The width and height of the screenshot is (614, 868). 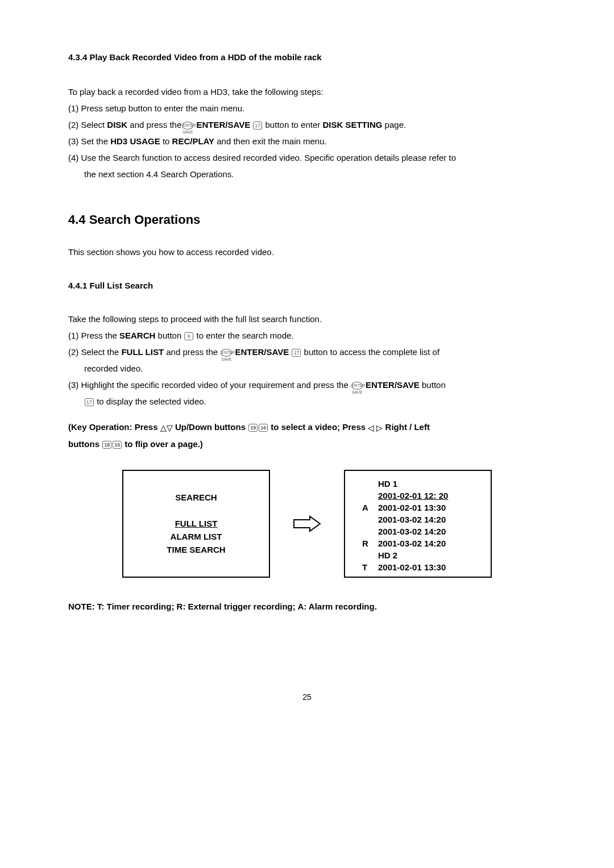 I want to click on icon-18: 18, so click(x=107, y=445).